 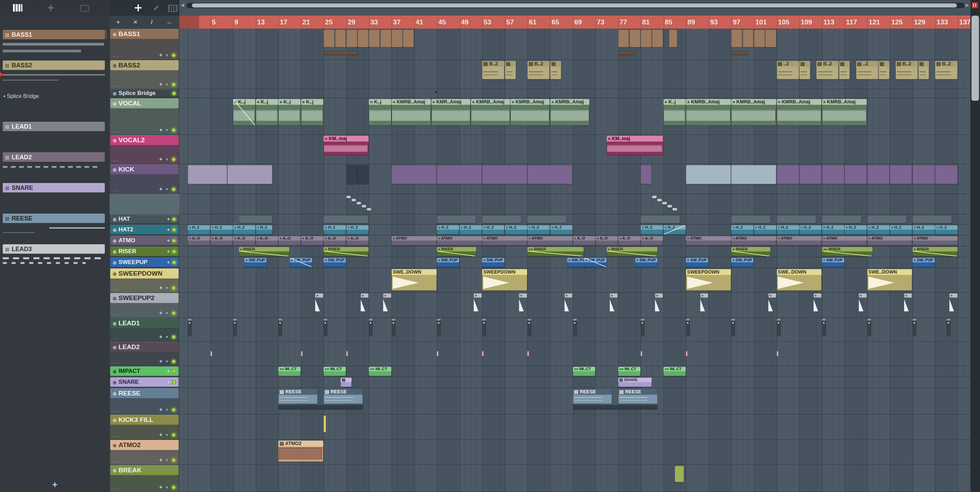 I want to click on lane-vocal: » K..j» K..j» K..j» K..j» K..j» KMRB..Am…, so click(x=575, y=116).